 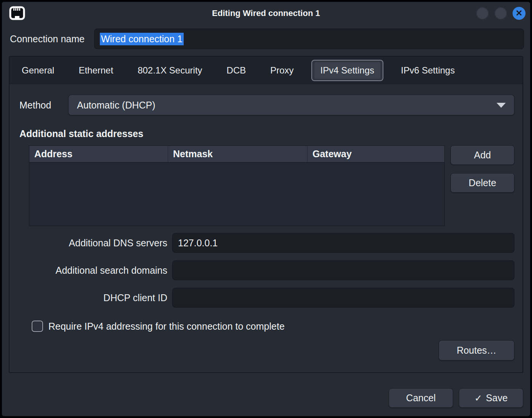 What do you see at coordinates (482, 155) in the screenshot?
I see `add-button: Add` at bounding box center [482, 155].